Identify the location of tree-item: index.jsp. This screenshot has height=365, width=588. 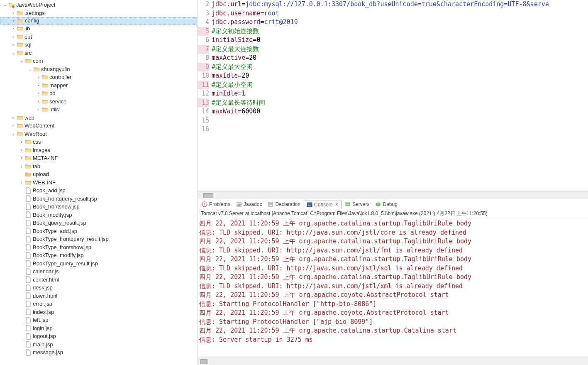
(99, 312).